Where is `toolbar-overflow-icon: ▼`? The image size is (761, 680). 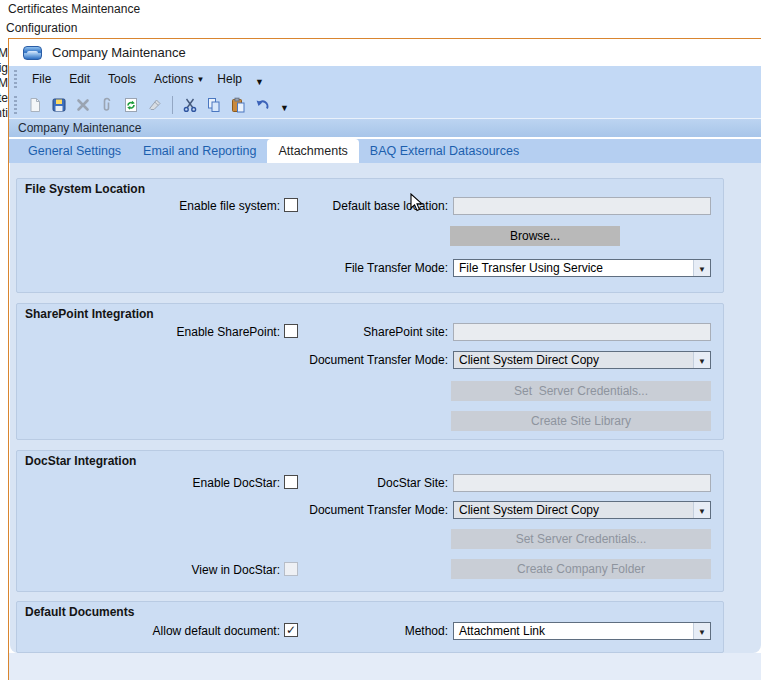
toolbar-overflow-icon: ▼ is located at coordinates (284, 108).